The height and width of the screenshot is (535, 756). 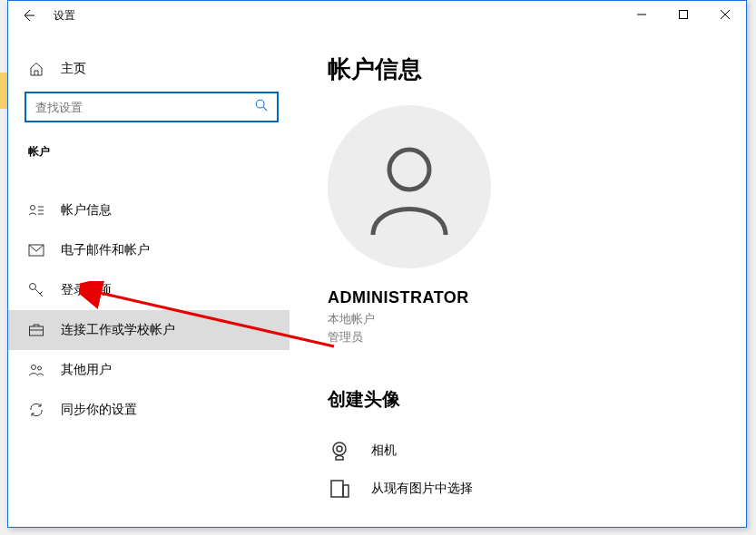 What do you see at coordinates (105, 250) in the screenshot?
I see `nav-item-label: 电子邮件和帐户` at bounding box center [105, 250].